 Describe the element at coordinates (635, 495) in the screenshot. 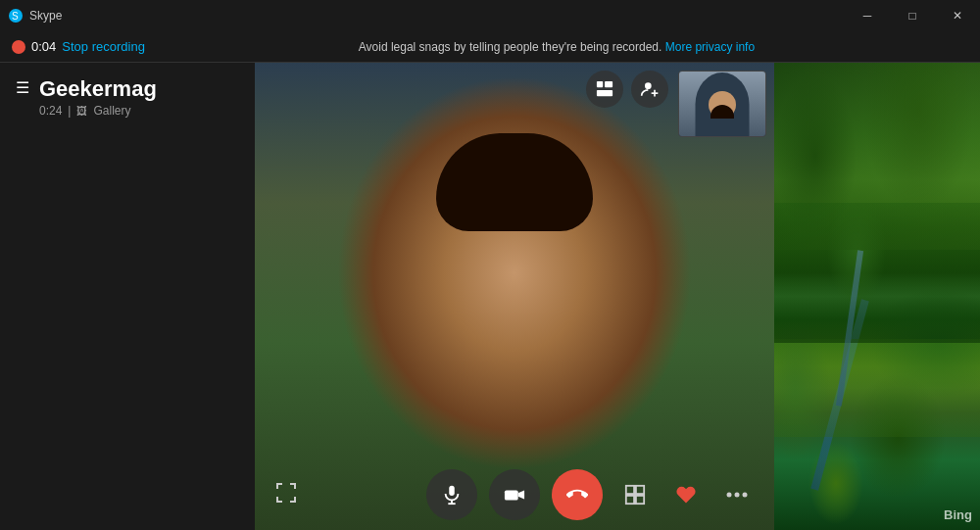

I see `layout-icon` at that location.